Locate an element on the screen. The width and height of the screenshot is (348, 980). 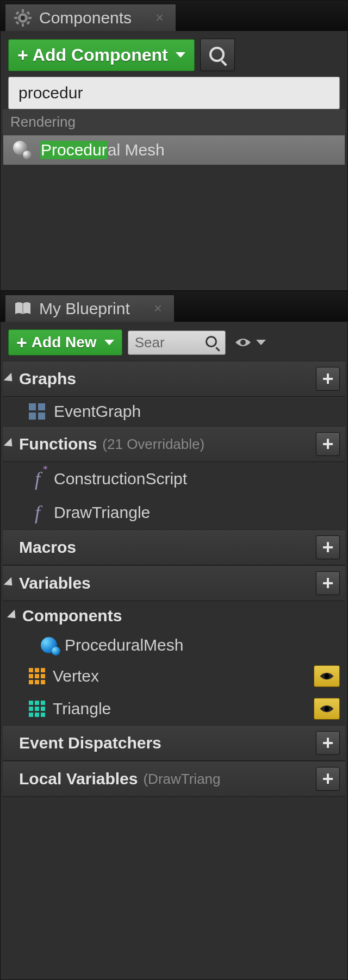
tree-label: Vertex is located at coordinates (76, 676).